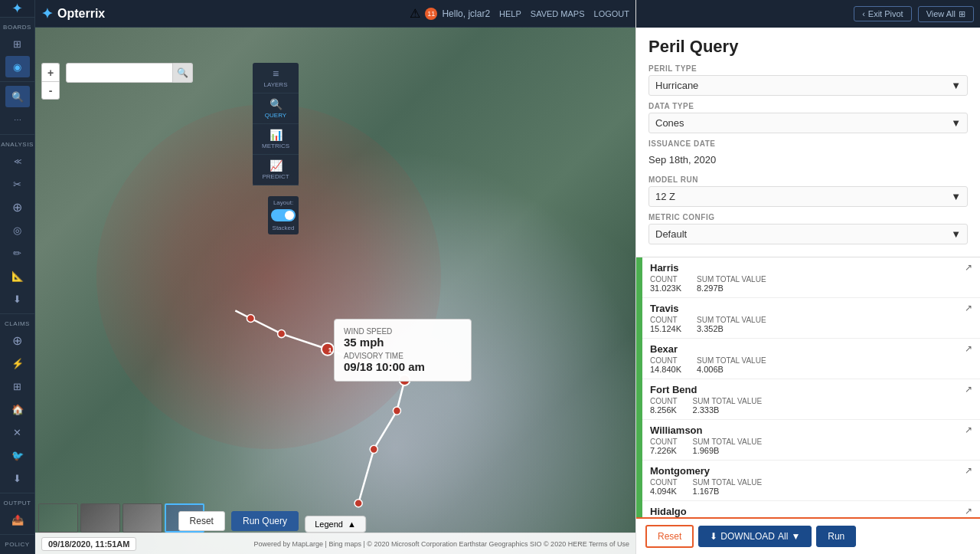 The width and height of the screenshot is (980, 554). What do you see at coordinates (956, 196) in the screenshot?
I see `model-run-chevron: ▼` at bounding box center [956, 196].